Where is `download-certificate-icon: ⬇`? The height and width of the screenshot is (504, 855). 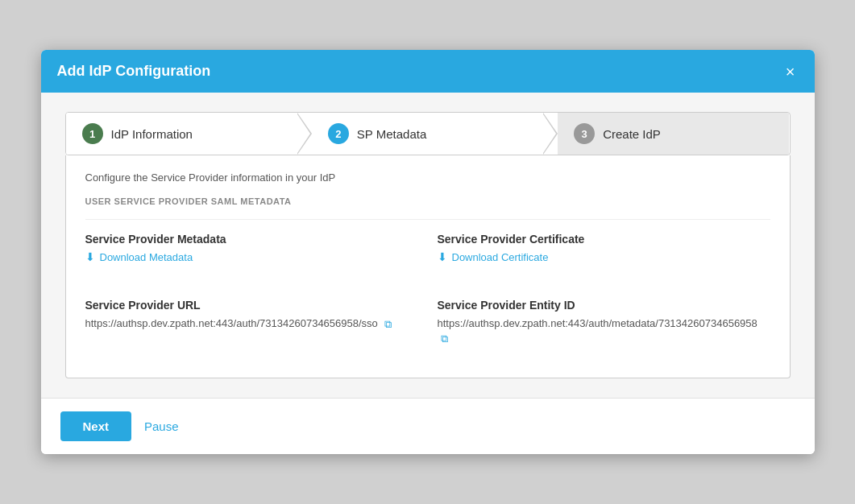 download-certificate-icon: ⬇ is located at coordinates (442, 257).